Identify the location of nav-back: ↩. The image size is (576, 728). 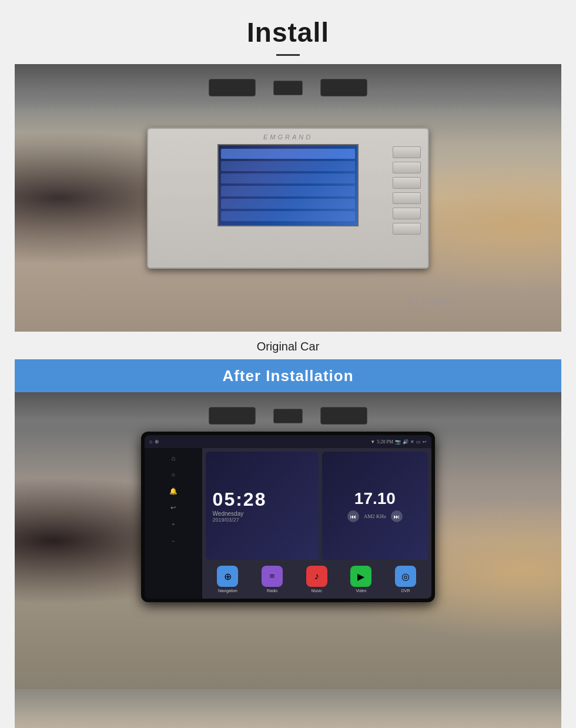
(173, 507).